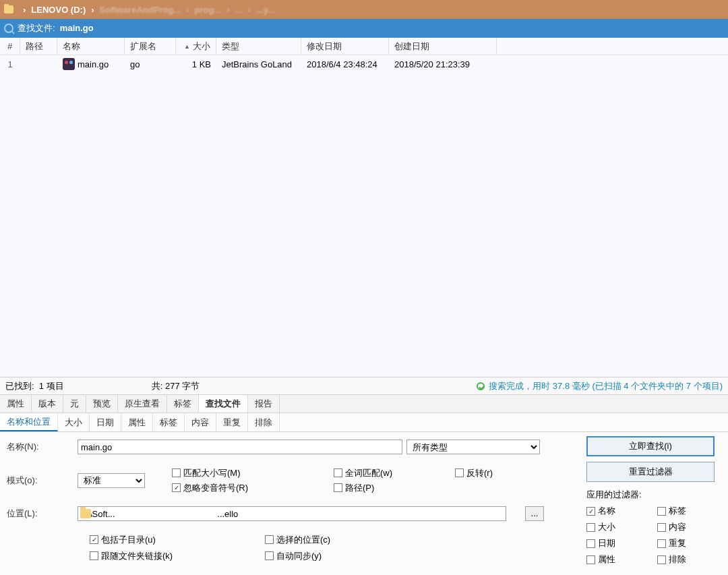 The width and height of the screenshot is (728, 575). I want to click on subtab-tags: 标签, so click(169, 422).